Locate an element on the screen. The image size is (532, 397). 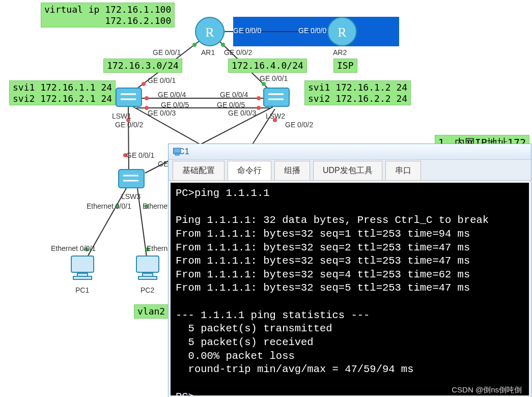
note-net-3: 172.16.3.0/24 is located at coordinates (143, 66).